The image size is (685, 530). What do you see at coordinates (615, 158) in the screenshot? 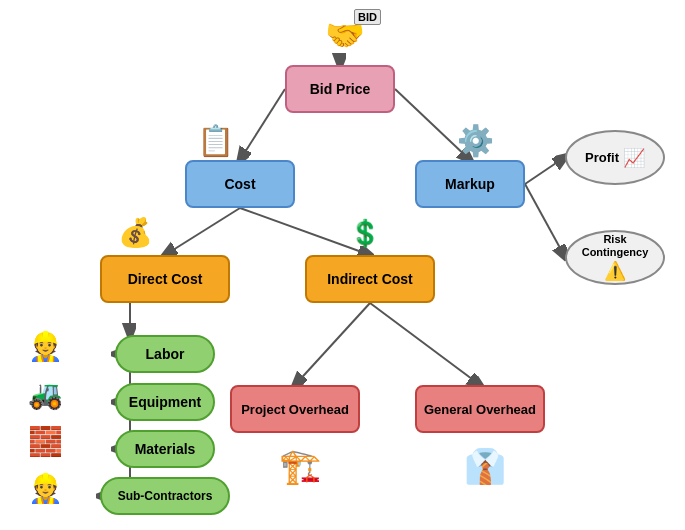
I see `profit-node: Profit 📈` at bounding box center [615, 158].